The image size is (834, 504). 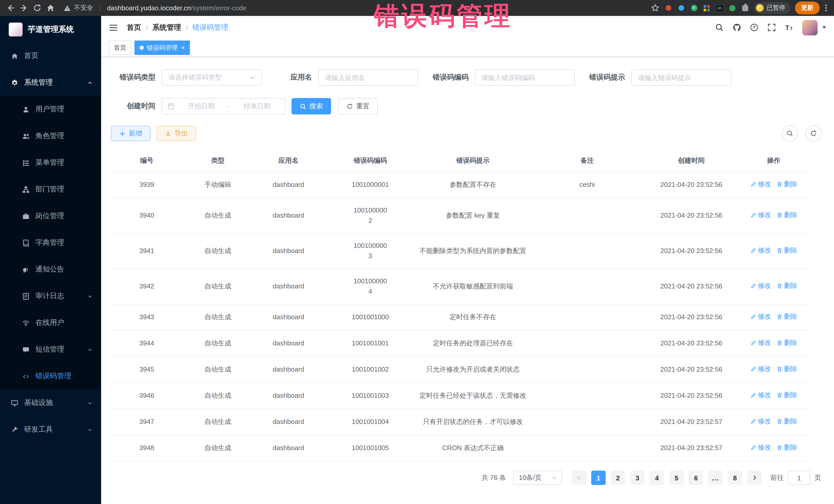 I want to click on security-indicator: 不安全, so click(x=79, y=8).